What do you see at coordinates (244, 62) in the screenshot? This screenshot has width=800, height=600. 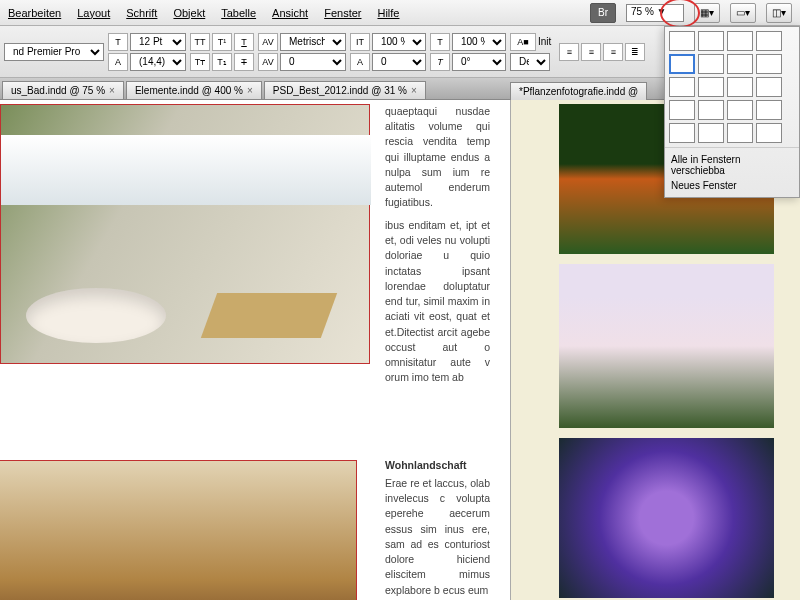 I see `strikethrough-icon: T` at bounding box center [244, 62].